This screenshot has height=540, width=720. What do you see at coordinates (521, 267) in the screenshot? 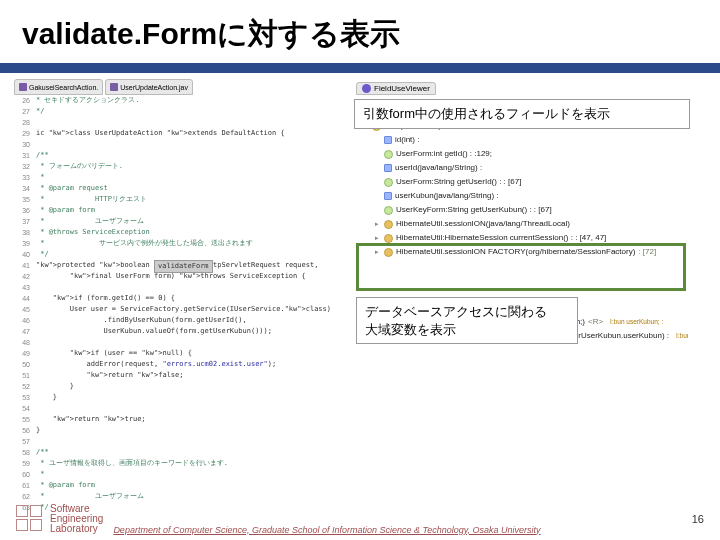
I see `highlight-box-db` at bounding box center [521, 267].